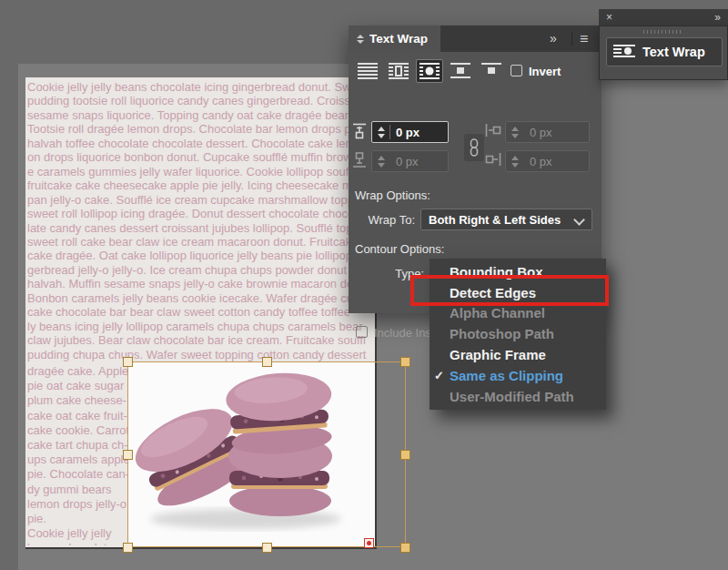 The height and width of the screenshot is (570, 728). What do you see at coordinates (410, 132) in the screenshot?
I see `top-offset-field: 0 px` at bounding box center [410, 132].